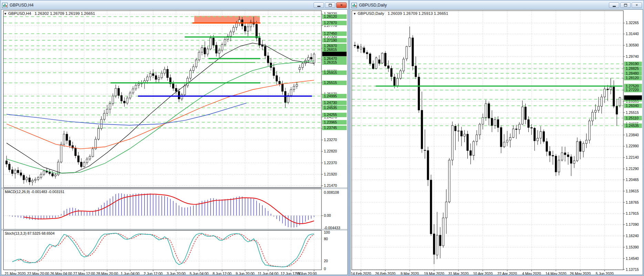 Image resolution: width=644 pixels, height=276 pixels. What do you see at coordinates (84, 273) in the screenshot?
I see `svg-text: 27 May 12:00` at bounding box center [84, 273].